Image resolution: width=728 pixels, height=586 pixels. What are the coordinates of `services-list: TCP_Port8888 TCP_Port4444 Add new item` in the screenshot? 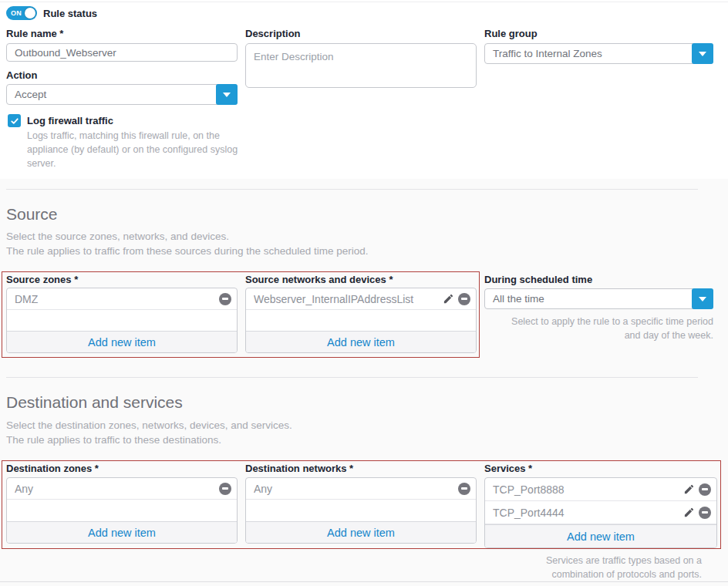 It's located at (601, 513).